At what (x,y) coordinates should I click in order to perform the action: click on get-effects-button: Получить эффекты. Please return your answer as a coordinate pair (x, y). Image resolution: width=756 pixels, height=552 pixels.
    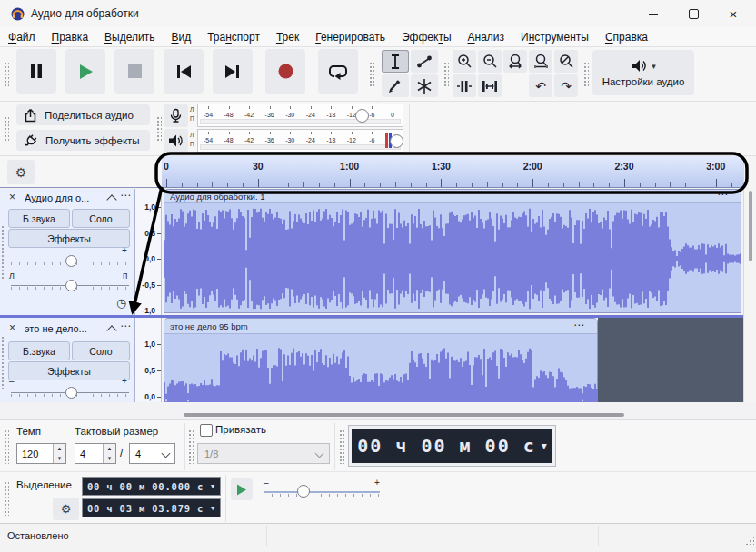
    Looking at the image, I should click on (84, 140).